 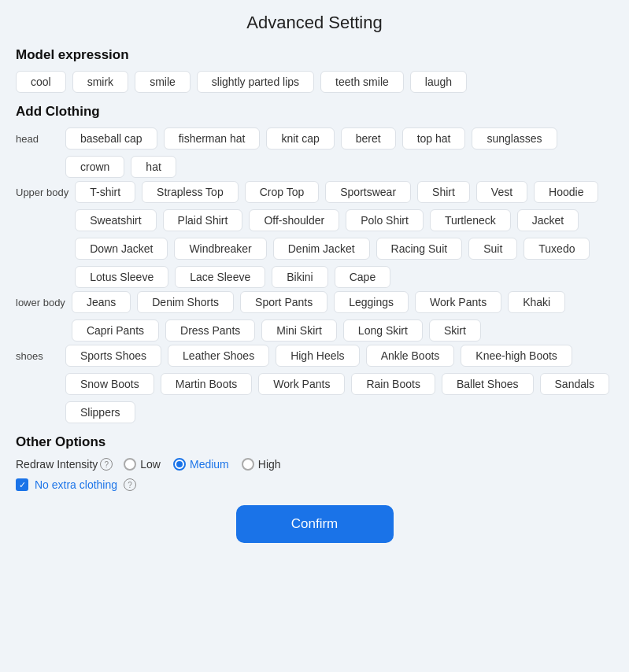 I want to click on clothing-tag: Denim Shorts, so click(x=186, y=302).